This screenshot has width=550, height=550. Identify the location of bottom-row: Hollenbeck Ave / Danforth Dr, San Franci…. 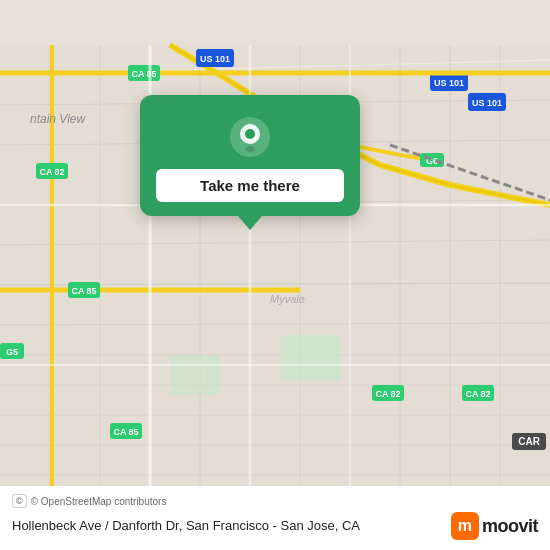
(275, 526).